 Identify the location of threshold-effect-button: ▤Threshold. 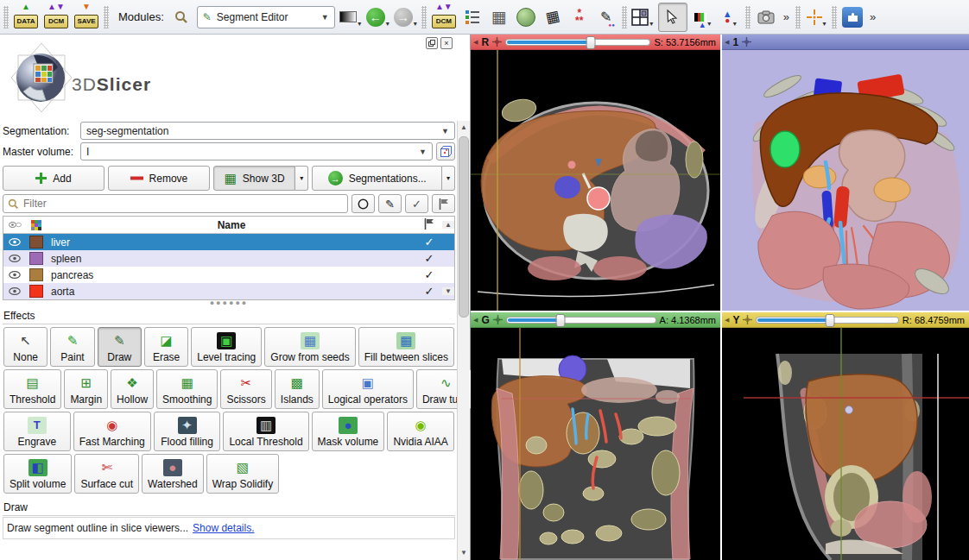
(33, 389).